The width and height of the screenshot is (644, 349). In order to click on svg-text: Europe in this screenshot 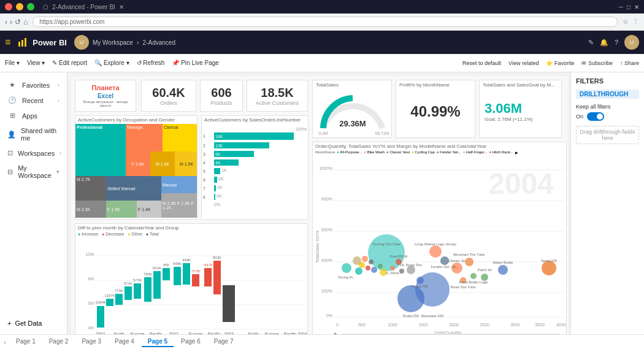, I will do `click(137, 333)`.